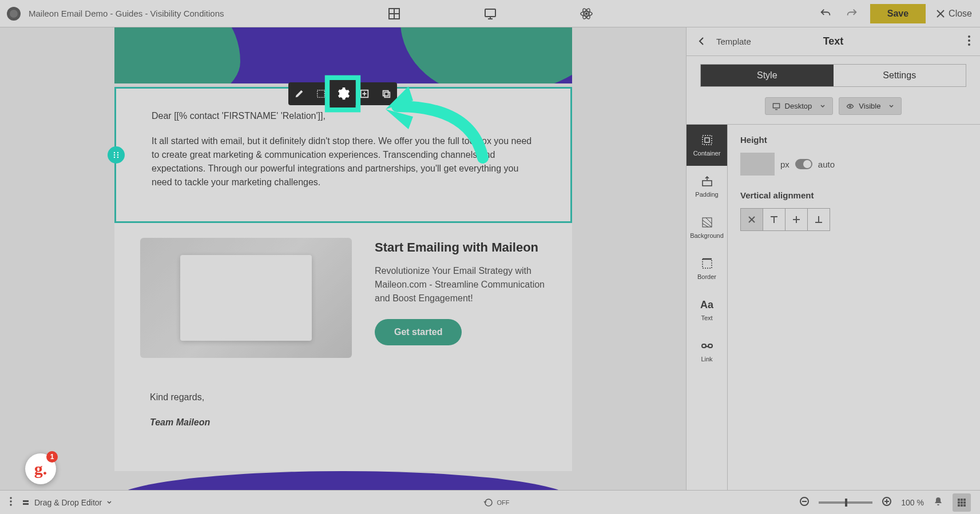 The width and height of the screenshot is (980, 514). What do you see at coordinates (954, 14) in the screenshot?
I see `close-button: Close` at bounding box center [954, 14].